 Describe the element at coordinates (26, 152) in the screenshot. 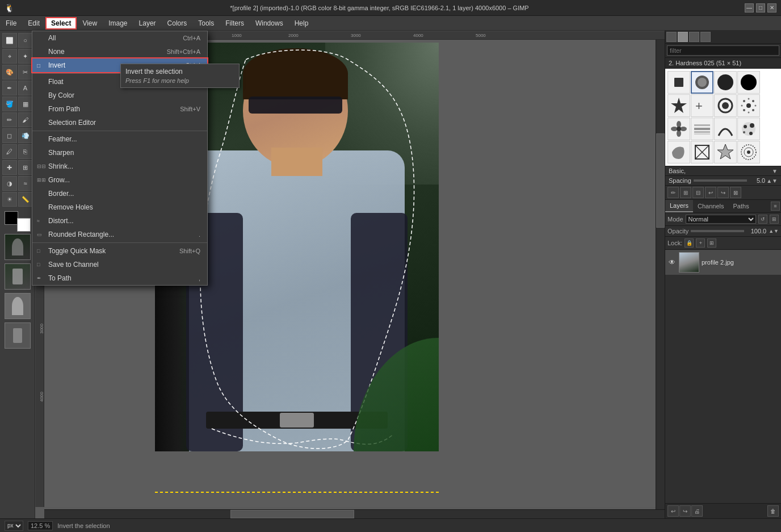

I see `tool-clone: ⎘` at that location.